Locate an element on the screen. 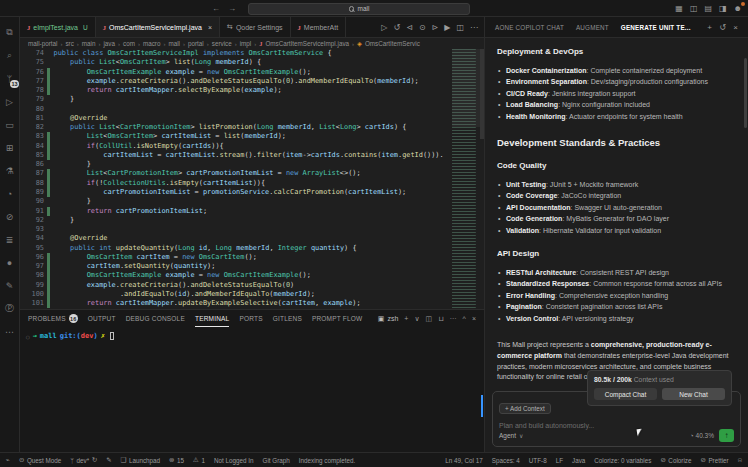 The width and height of the screenshot is (748, 467). search-icon: ⌕ is located at coordinates (10, 56).